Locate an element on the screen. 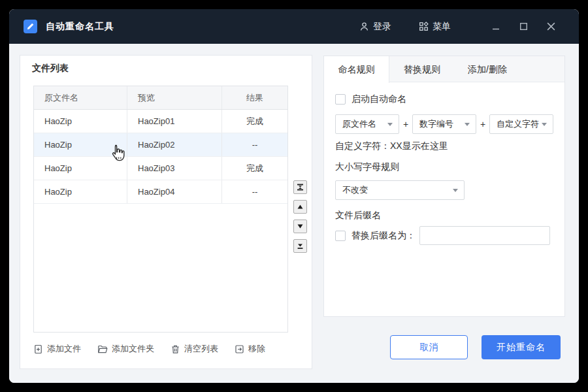 The width and height of the screenshot is (588, 392). tab-add-delete: 添加/删除 is located at coordinates (487, 69).